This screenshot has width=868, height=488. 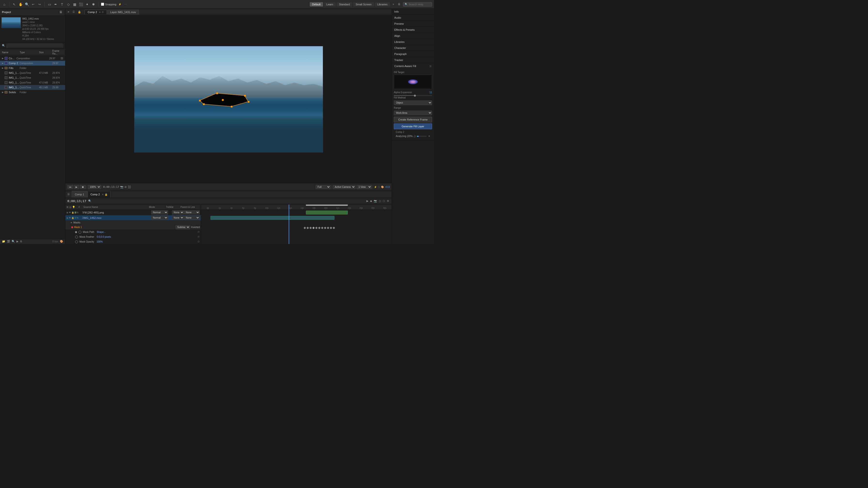 What do you see at coordinates (126, 4) in the screenshot?
I see `snap-options-icon: ⋯` at bounding box center [126, 4].